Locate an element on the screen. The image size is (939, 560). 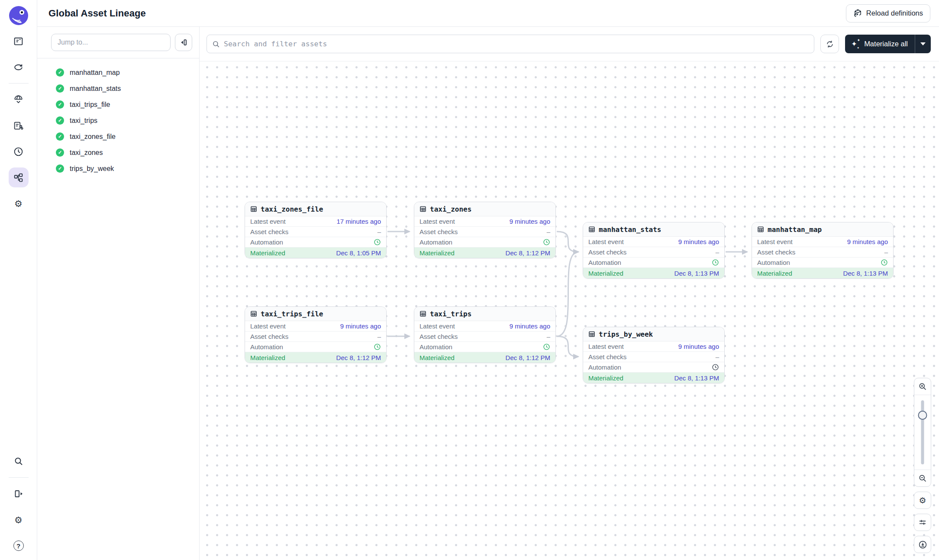
materialize-options-caret is located at coordinates (923, 44).